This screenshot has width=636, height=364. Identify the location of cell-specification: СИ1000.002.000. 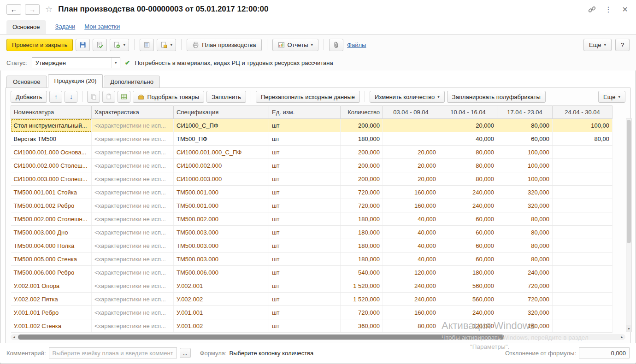
(221, 166).